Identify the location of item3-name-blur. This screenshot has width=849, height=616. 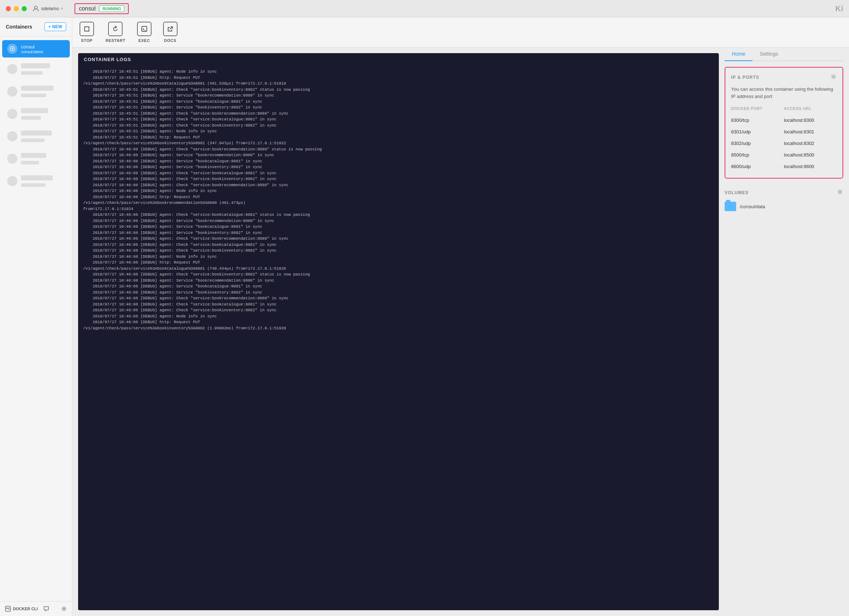
(37, 88).